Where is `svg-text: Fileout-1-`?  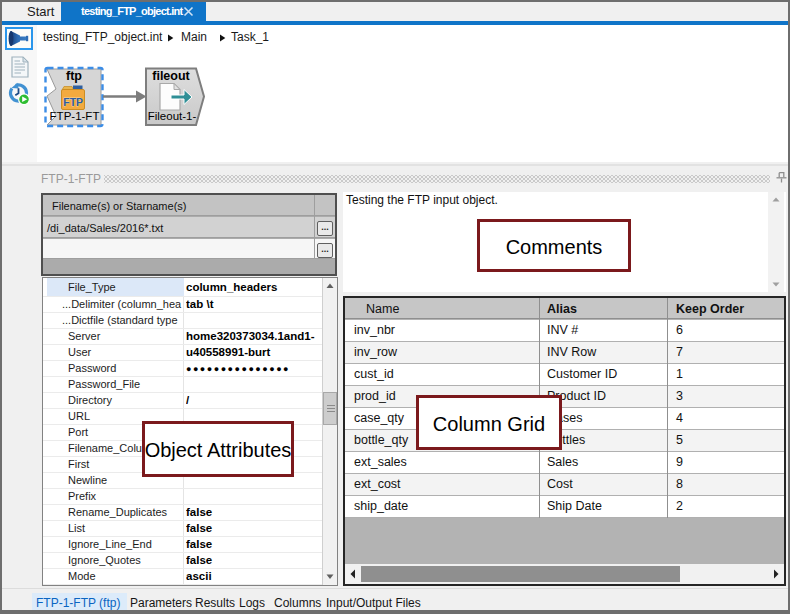 svg-text: Fileout-1- is located at coordinates (172, 116).